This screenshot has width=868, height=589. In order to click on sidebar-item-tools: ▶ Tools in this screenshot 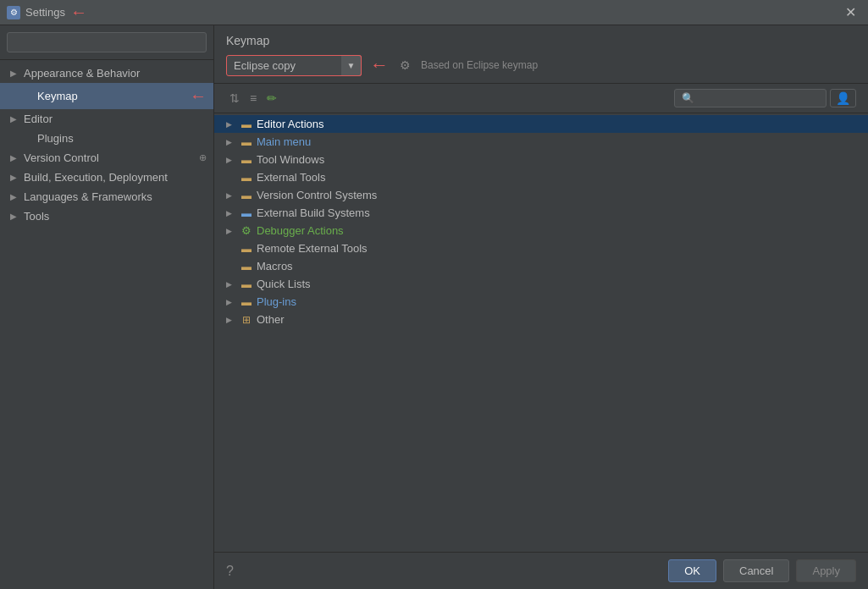, I will do `click(107, 217)`.